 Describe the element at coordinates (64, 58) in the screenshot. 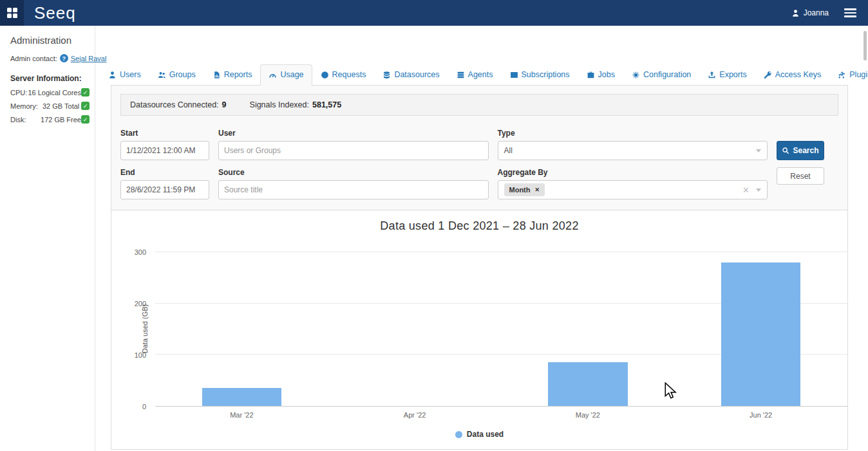

I see `help-icon` at that location.